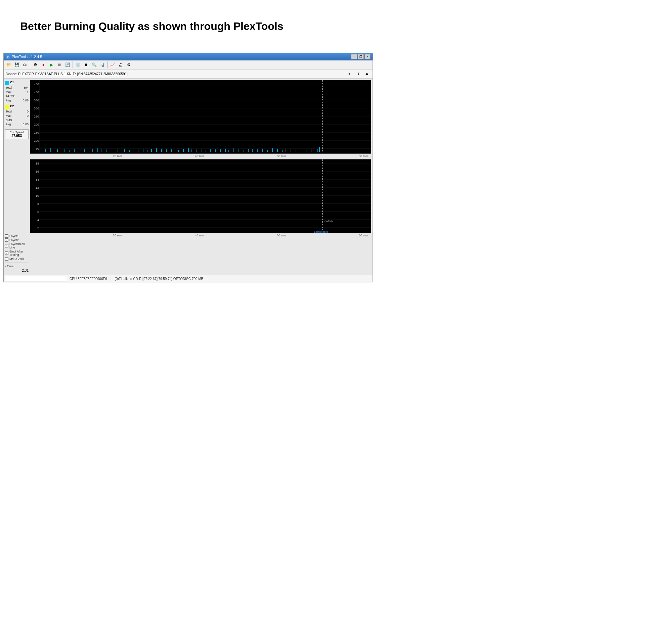 The height and width of the screenshot is (644, 645). What do you see at coordinates (17, 94) in the screenshot?
I see `c1-stats: Total 394 Max 11 147MB Avg 0.08` at bounding box center [17, 94].